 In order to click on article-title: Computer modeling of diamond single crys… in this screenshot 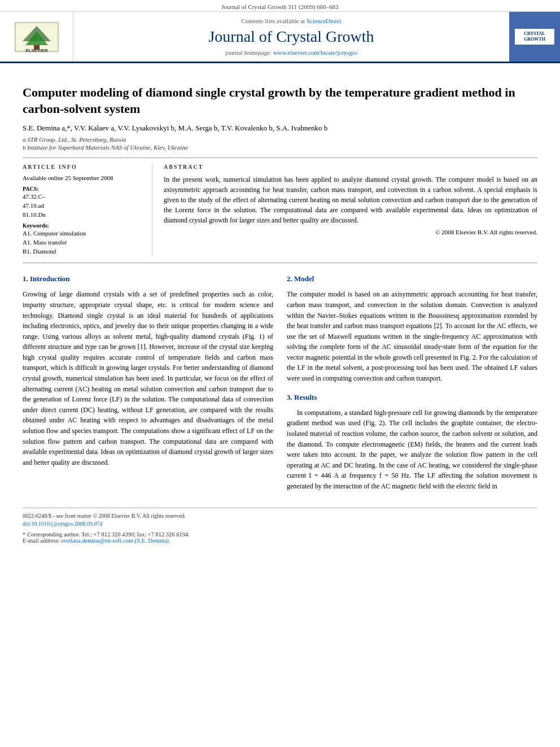, I will do `click(280, 101)`.